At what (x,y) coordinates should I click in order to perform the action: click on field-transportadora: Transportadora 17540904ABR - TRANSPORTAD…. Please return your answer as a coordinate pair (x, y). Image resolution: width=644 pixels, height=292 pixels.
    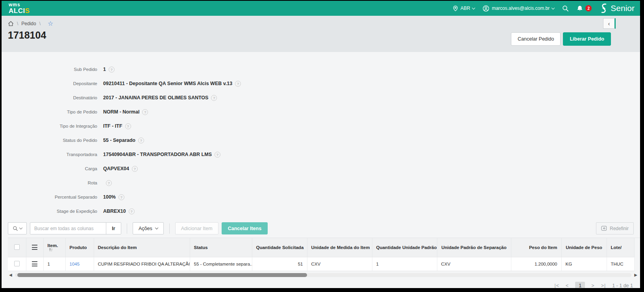
    Looking at the image, I should click on (321, 154).